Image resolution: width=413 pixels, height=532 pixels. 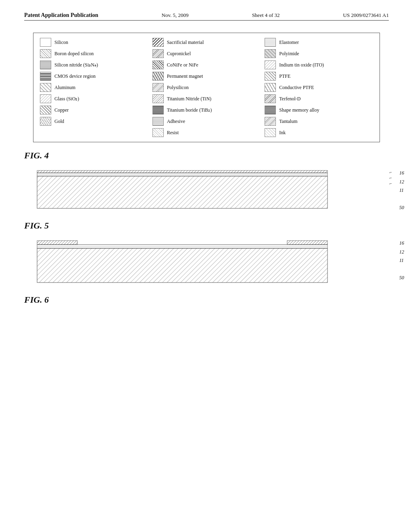 I want to click on legend-item-ptfe: PTFE, so click(x=319, y=76).